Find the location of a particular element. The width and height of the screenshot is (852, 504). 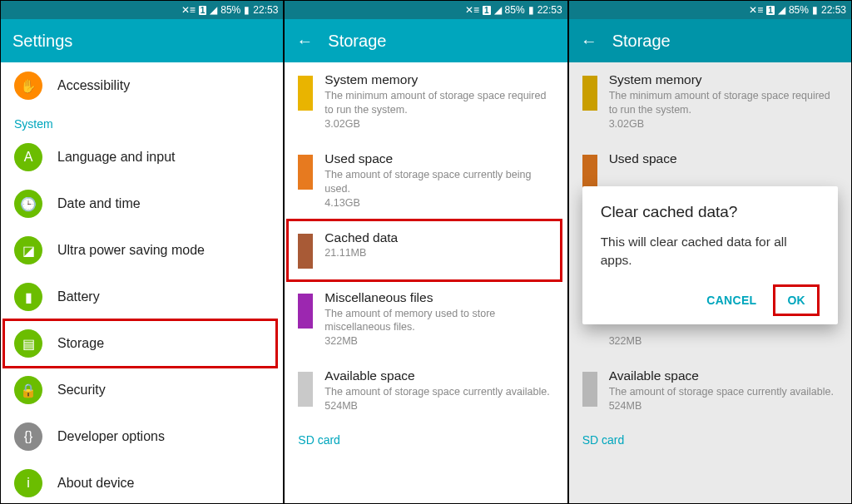

dialog-scrim: Clear cached data? This will clear cache… is located at coordinates (711, 255).